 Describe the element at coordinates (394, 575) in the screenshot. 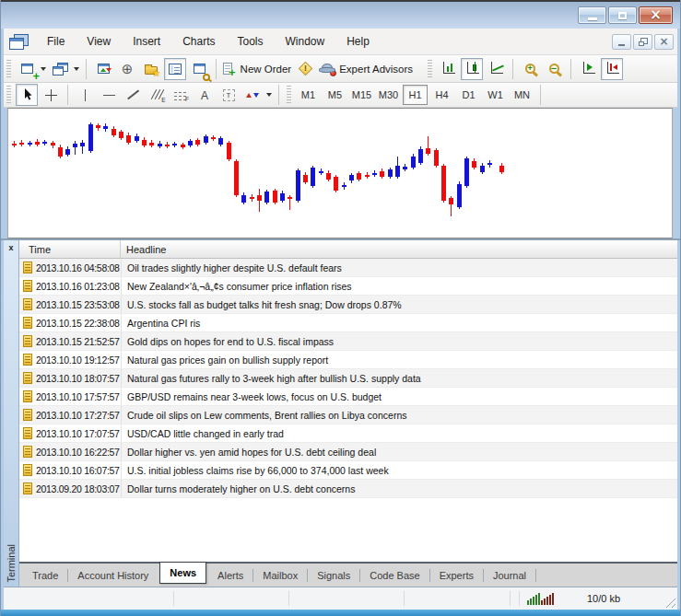

I see `tab-code-base: Code Base` at that location.